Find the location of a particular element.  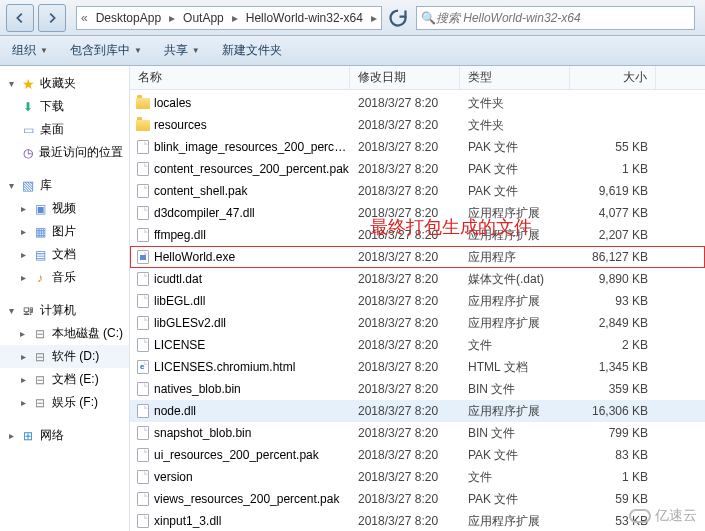

tree-drive-f: ▸⊟娱乐 (F:) is located at coordinates (64, 402).